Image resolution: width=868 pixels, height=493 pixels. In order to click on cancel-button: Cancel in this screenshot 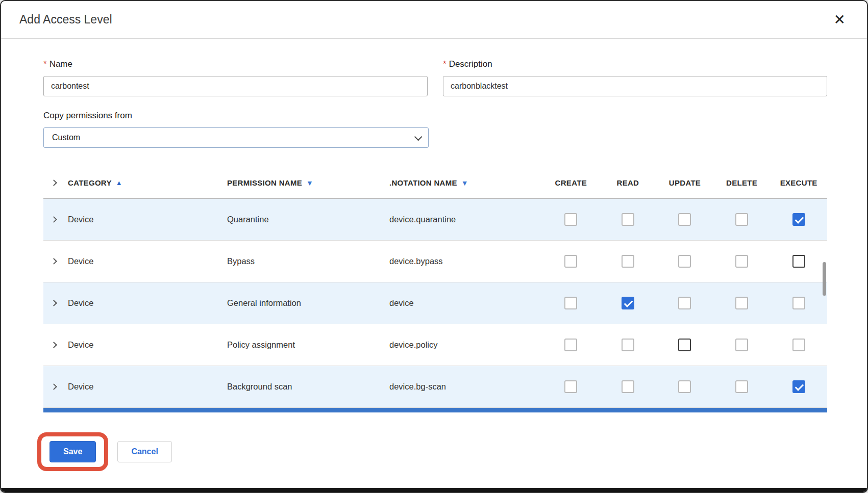, I will do `click(144, 452)`.